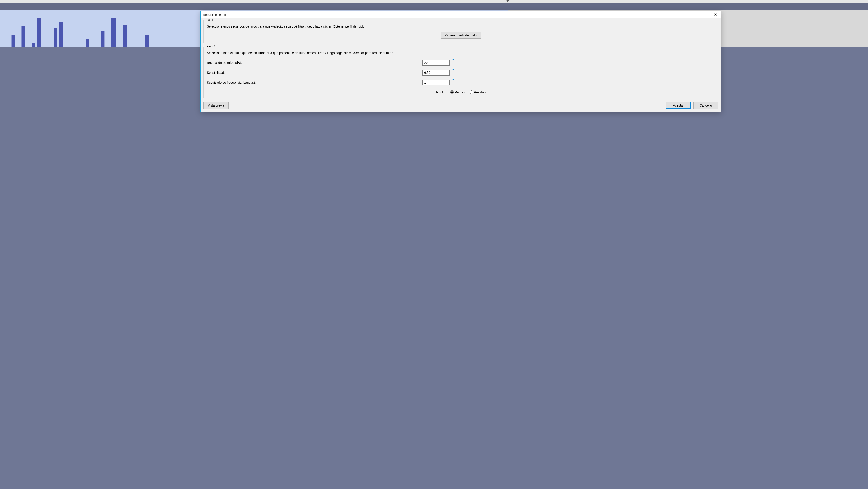 The image size is (868, 489). What do you see at coordinates (211, 20) in the screenshot?
I see `step1-legend: Paso 1` at bounding box center [211, 20].